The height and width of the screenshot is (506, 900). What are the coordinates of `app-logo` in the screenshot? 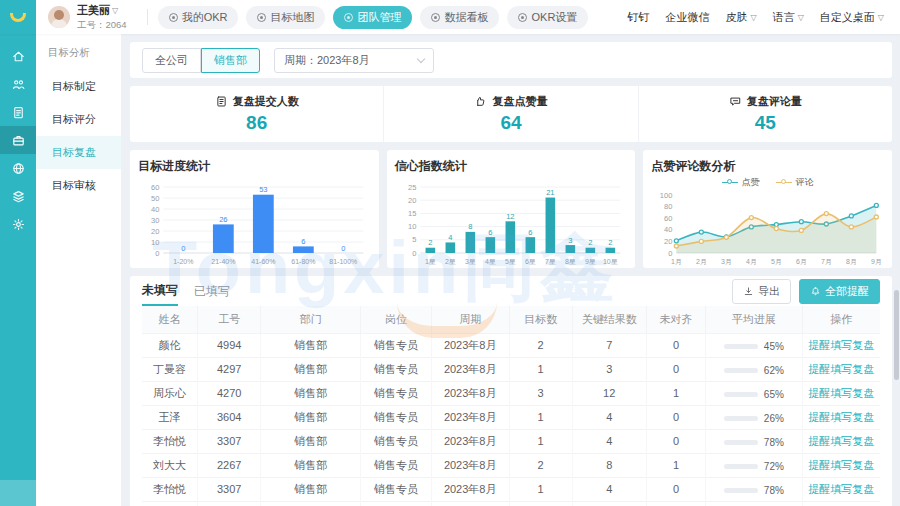 It's located at (18, 17).